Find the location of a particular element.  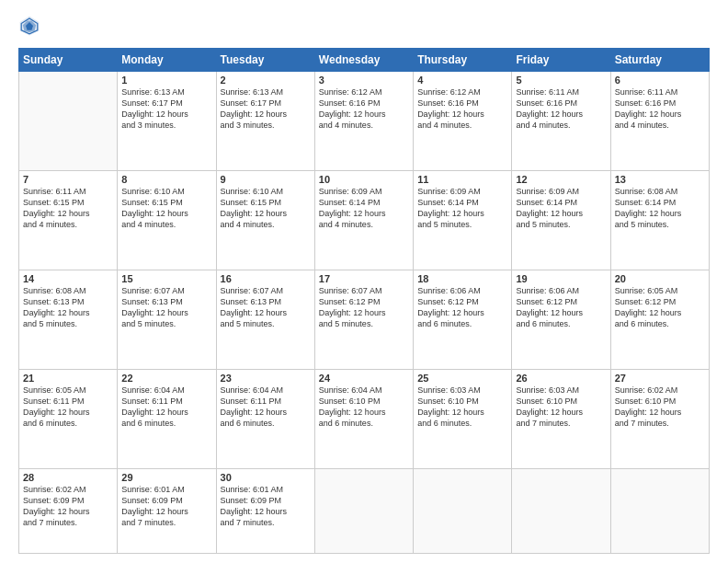

day-number: 29 is located at coordinates (166, 477).